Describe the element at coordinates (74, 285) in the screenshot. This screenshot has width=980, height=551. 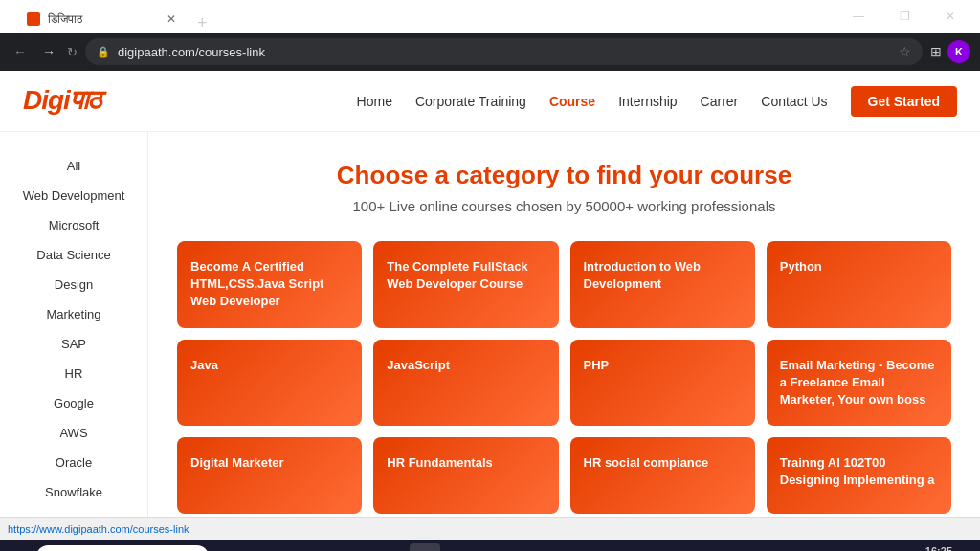
I see `sidebar-item-design: Design` at that location.